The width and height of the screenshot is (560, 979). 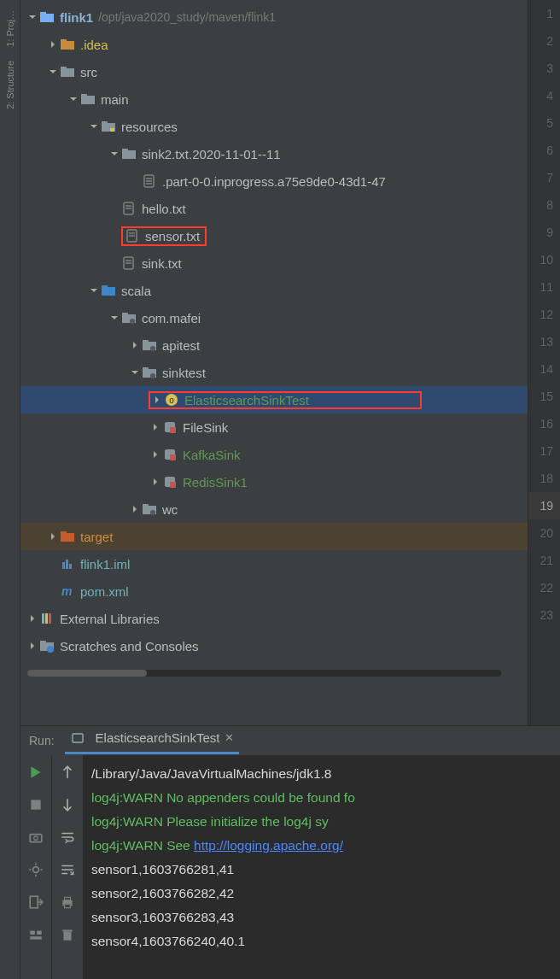 I want to click on gutter-line: 3, so click(x=545, y=68).